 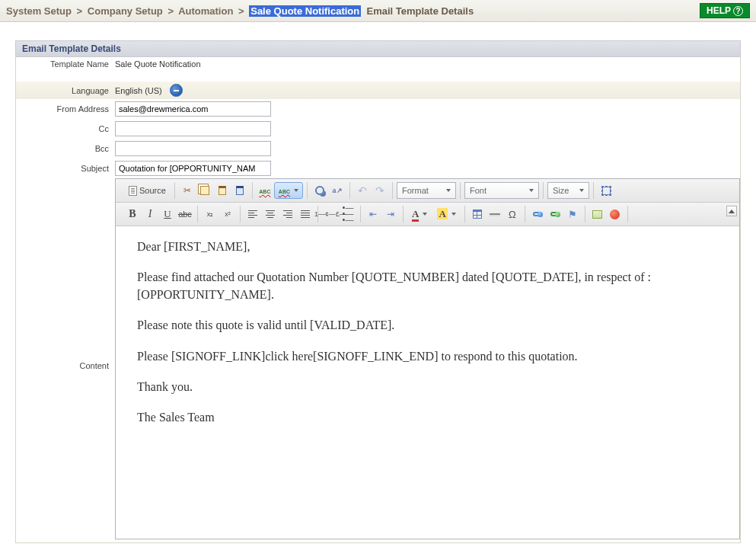 I want to click on from-input, so click(x=193, y=109).